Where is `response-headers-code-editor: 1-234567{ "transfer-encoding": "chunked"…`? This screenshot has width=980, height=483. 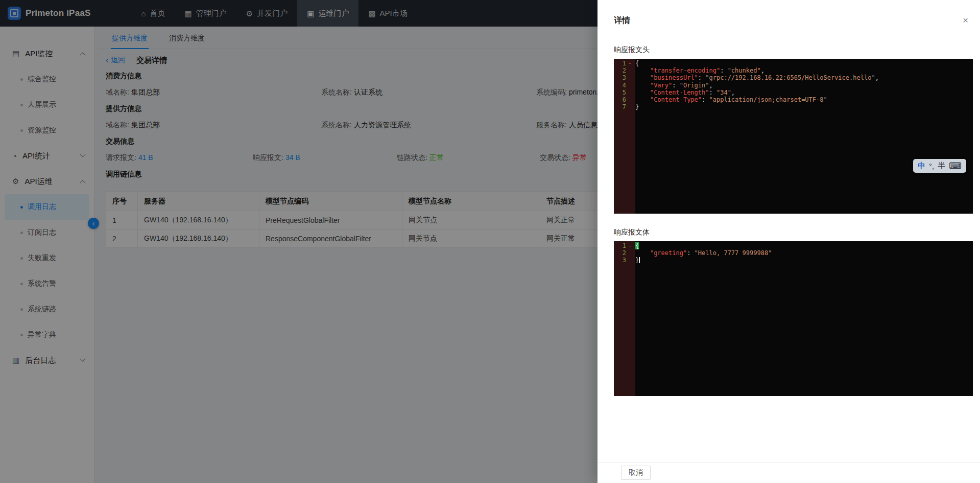
response-headers-code-editor: 1-234567{ "transfer-encoding": "chunked"… is located at coordinates (794, 136).